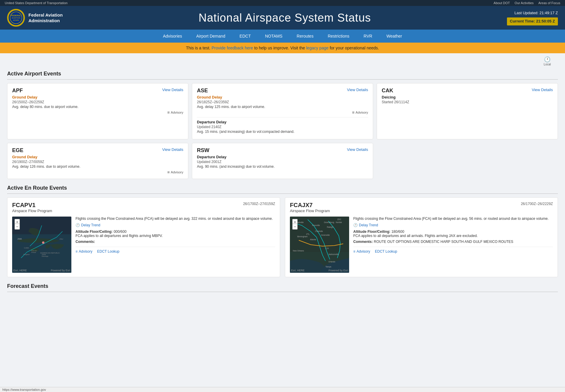  I want to click on legacy-page-link: legacy page, so click(317, 48).